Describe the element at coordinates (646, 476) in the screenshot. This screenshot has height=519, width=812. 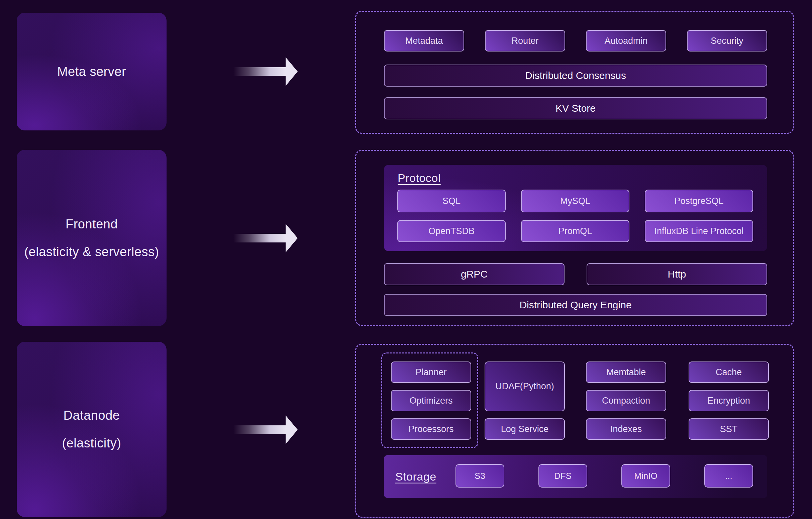
I see `node-minio: MinIO` at that location.